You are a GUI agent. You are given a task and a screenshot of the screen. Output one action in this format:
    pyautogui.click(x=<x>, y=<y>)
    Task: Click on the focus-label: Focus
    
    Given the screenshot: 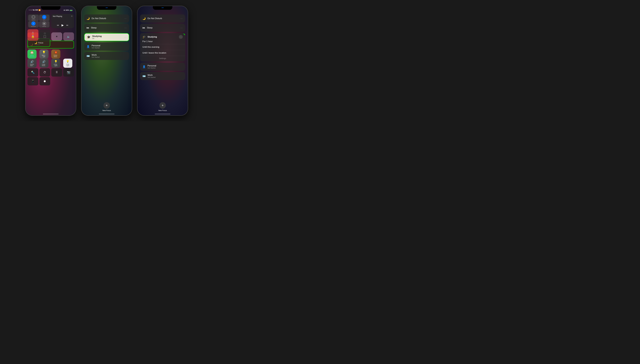 What is the action you would take?
    pyautogui.click(x=41, y=43)
    